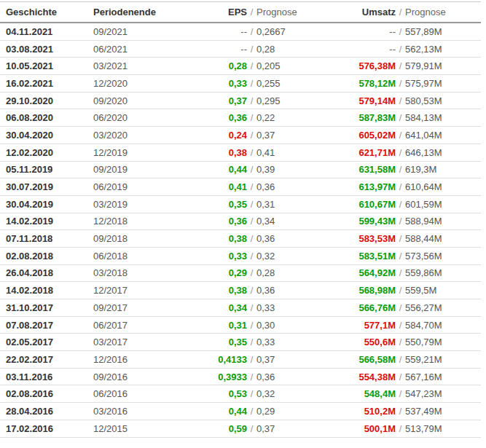  What do you see at coordinates (443, 239) in the screenshot?
I see `revenue-forecast: 588,44M` at bounding box center [443, 239].